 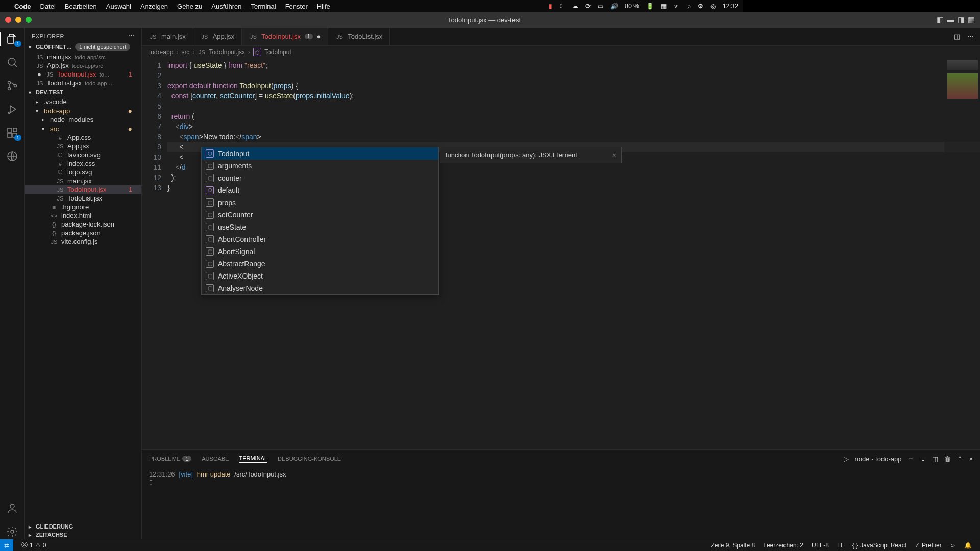 What do you see at coordinates (562, 6) in the screenshot?
I see `menubar-moon-icon: ☾` at bounding box center [562, 6].